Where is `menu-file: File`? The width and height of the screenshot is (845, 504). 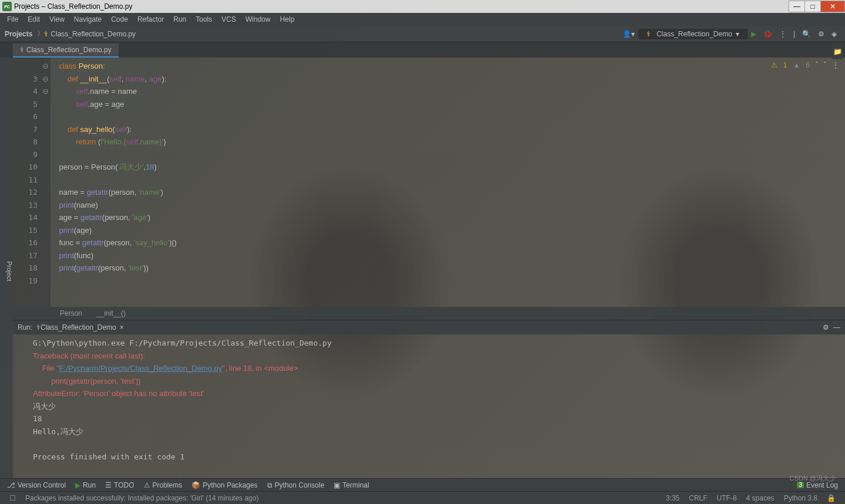
menu-file: File is located at coordinates (13, 19).